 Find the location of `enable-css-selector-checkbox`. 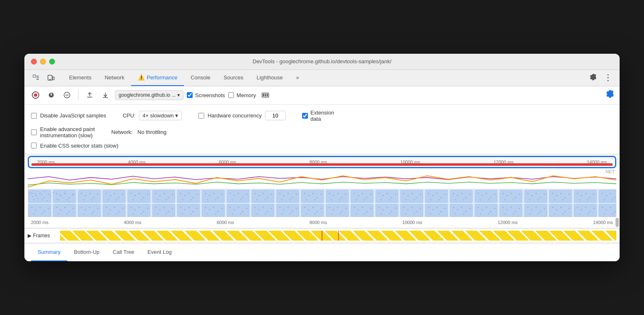

enable-css-selector-checkbox is located at coordinates (34, 146).